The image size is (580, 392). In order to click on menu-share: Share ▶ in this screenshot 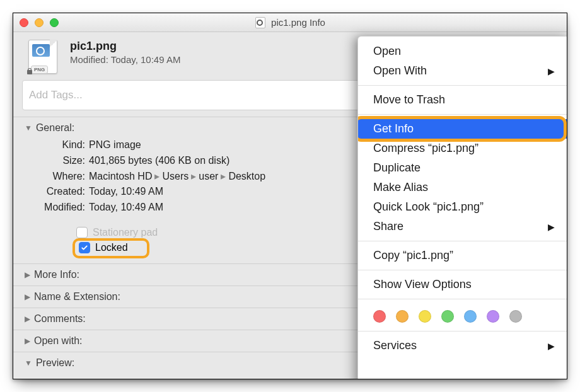, I will do `click(463, 227)`.